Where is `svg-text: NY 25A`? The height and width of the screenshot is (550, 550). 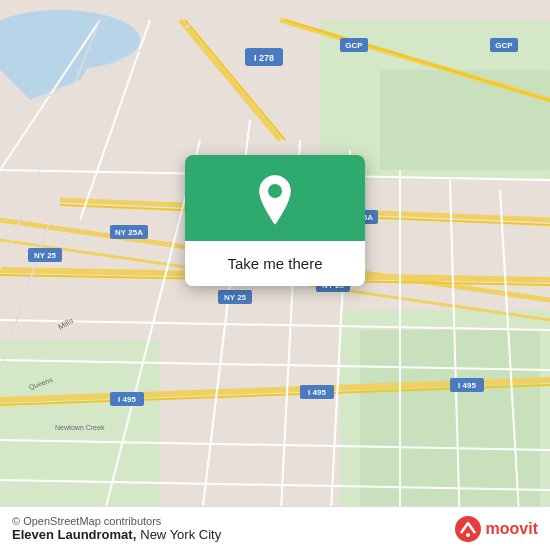
svg-text: NY 25A is located at coordinates (129, 232).